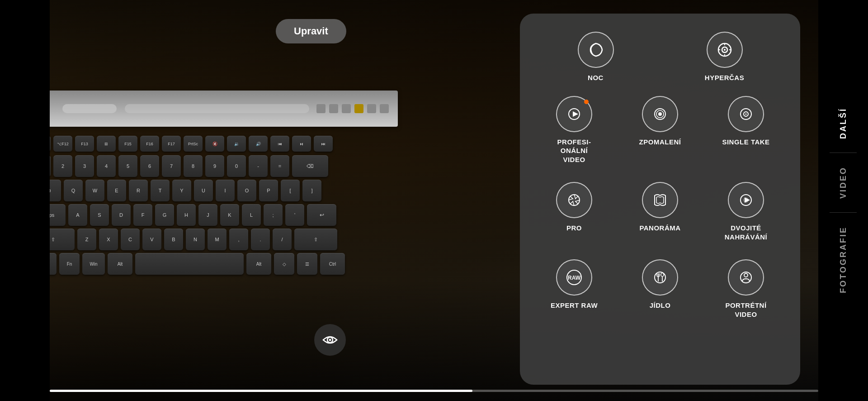 Image resolution: width=868 pixels, height=401 pixels. I want to click on slowmo-icon, so click(660, 114).